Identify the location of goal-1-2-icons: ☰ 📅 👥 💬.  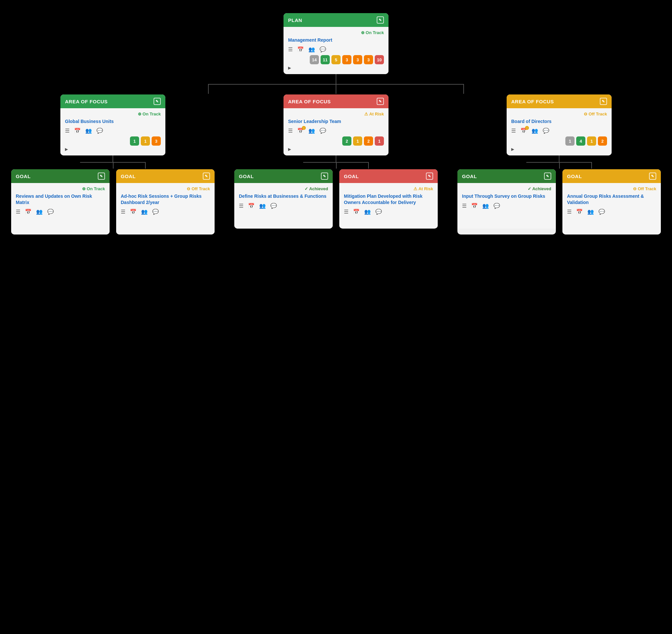
(165, 212).